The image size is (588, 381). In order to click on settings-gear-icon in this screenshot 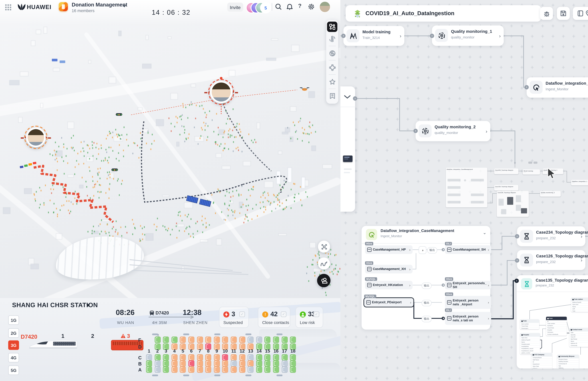, I will do `click(311, 7)`.